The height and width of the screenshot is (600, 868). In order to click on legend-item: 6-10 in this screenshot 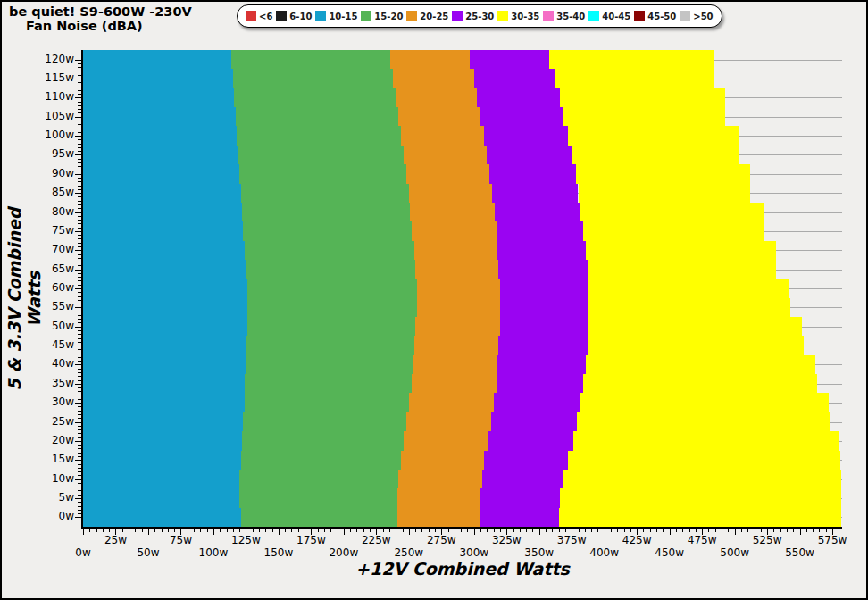, I will do `click(294, 16)`.